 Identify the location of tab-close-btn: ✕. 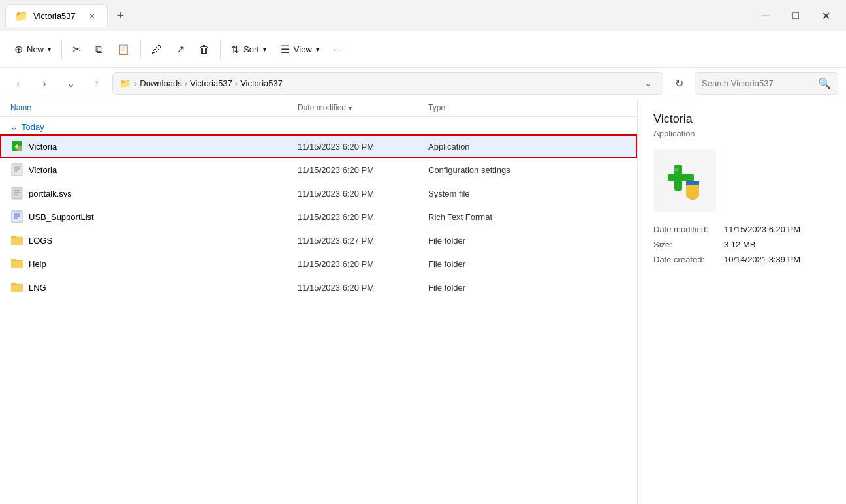
(92, 16).